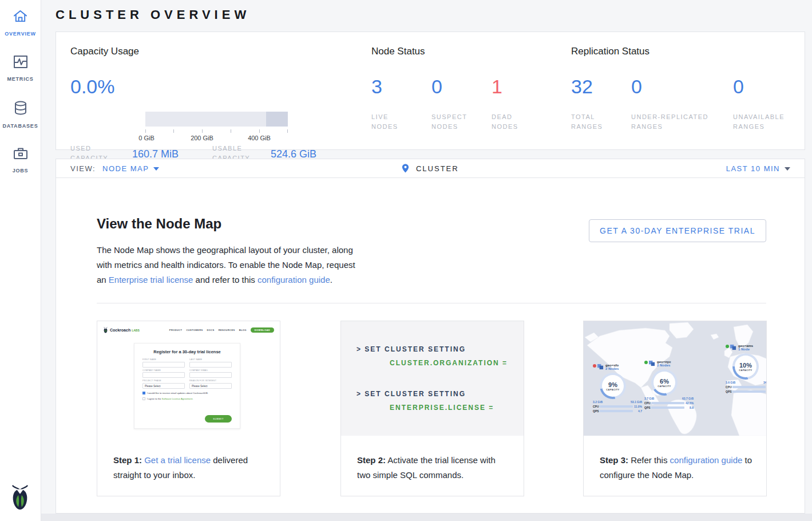 The height and width of the screenshot is (521, 812). Describe the element at coordinates (331, 279) in the screenshot. I see `description-text: .` at that location.